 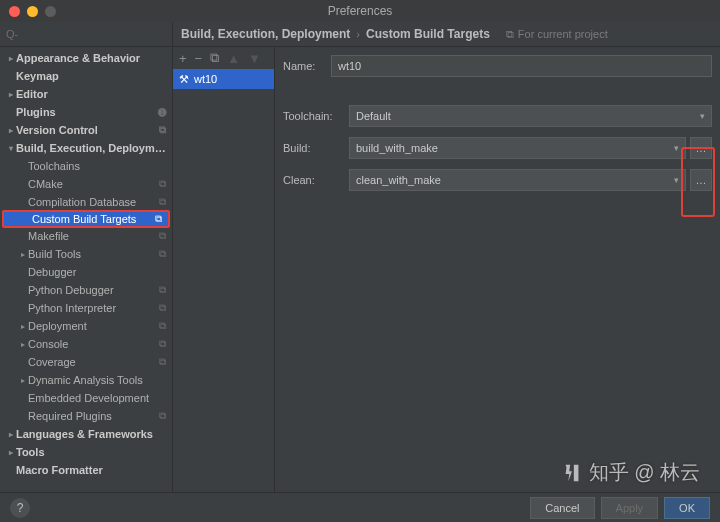 What do you see at coordinates (94, 416) in the screenshot?
I see `tree-item-label: Required Plugins` at bounding box center [94, 416].